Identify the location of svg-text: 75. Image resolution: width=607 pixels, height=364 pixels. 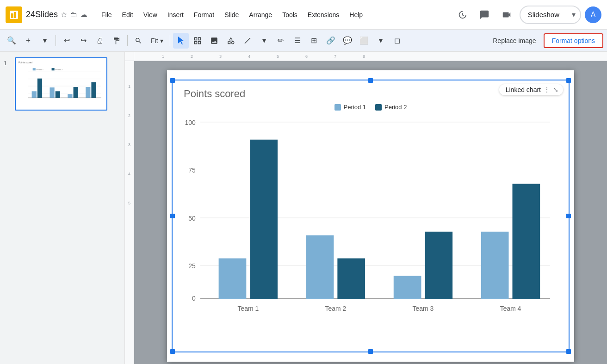
(192, 170).